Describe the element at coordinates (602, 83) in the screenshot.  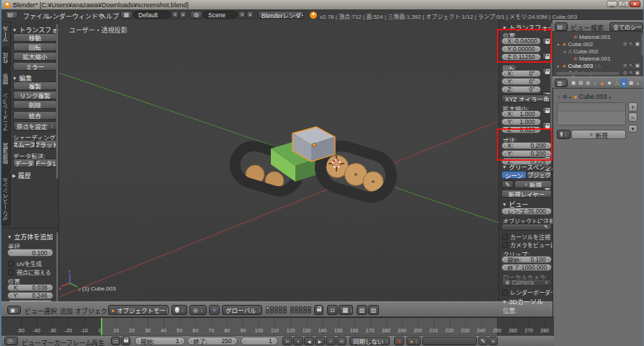
I see `tab-object: ■` at that location.